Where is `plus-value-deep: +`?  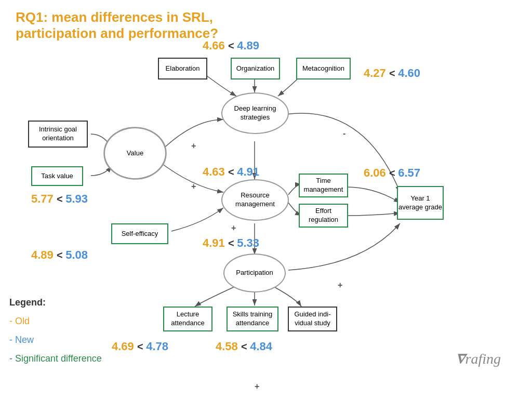 plus-value-deep: + is located at coordinates (193, 146).